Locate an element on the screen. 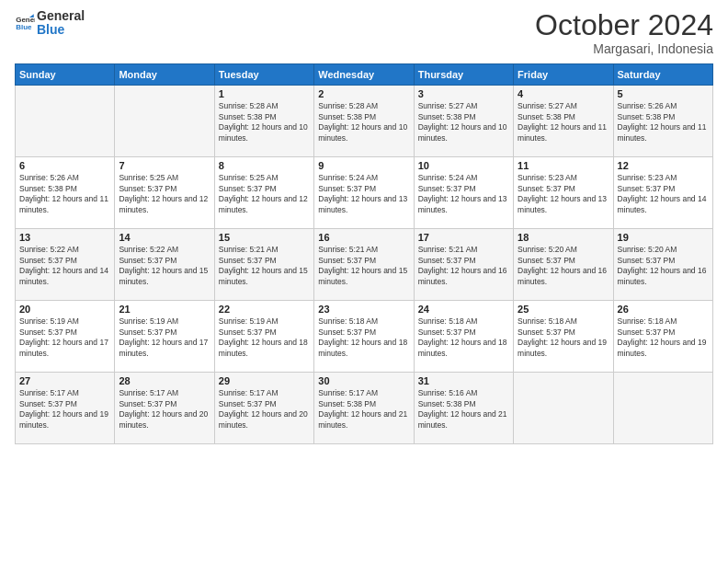  day-cell: 10Sunrise: 5:24 AMSunset: 5:37 PMDayligh… is located at coordinates (463, 193).